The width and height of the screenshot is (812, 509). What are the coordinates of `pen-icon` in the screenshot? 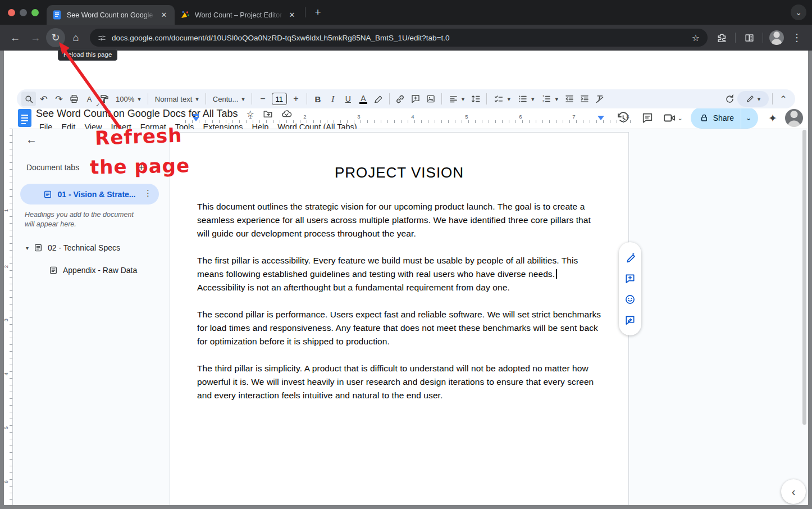 It's located at (750, 99).